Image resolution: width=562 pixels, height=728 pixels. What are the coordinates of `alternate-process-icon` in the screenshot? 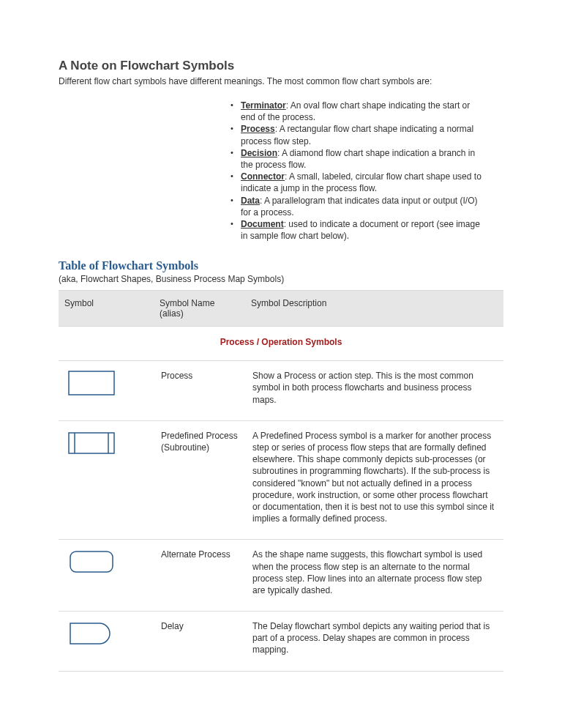 It's located at (91, 562).